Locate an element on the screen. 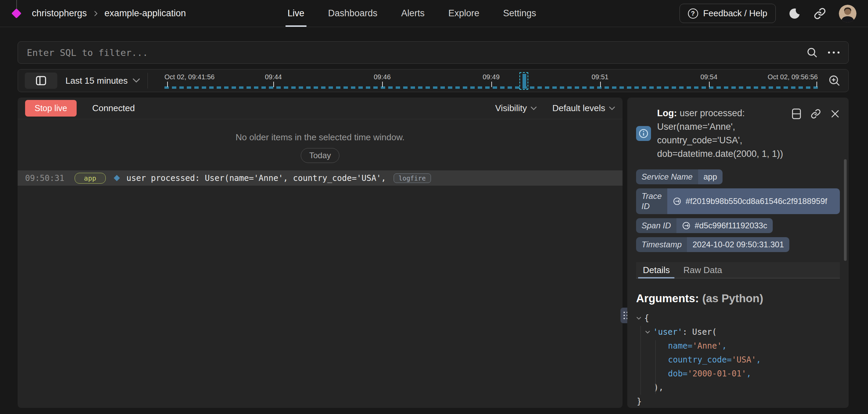 This screenshot has width=868, height=414. nav-tabs: Live Dashboards Alerts Explore Settings is located at coordinates (412, 14).